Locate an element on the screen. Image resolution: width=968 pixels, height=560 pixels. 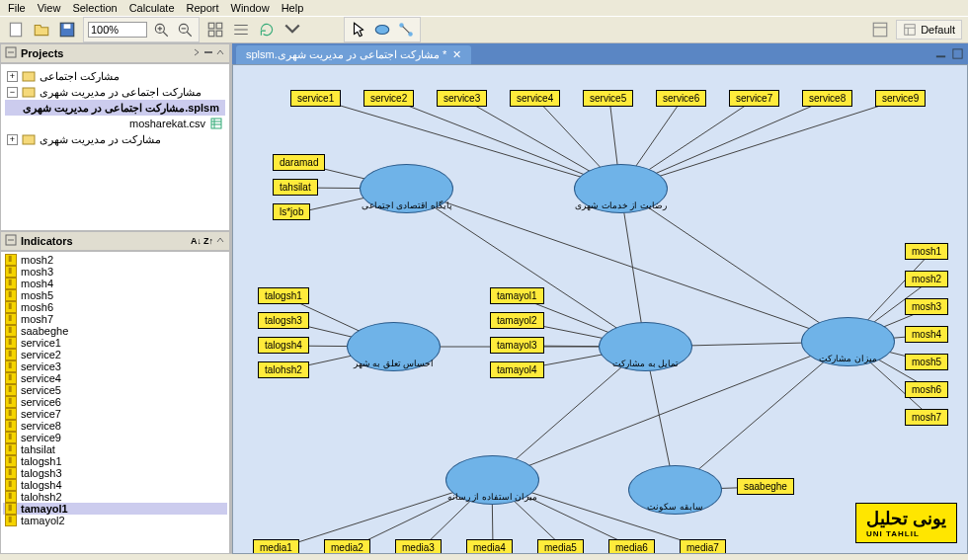
indicator-row: saabeghe is located at coordinates (115, 331).